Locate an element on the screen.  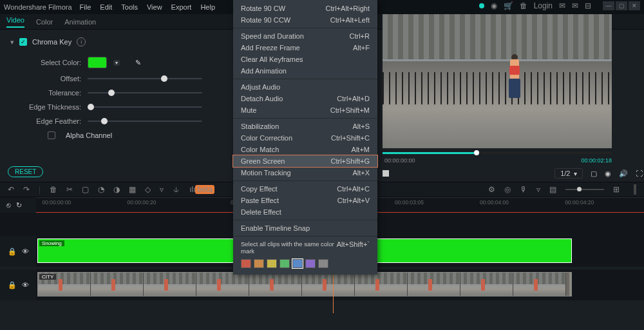
record-icon: ◎ is located at coordinates (507, 189).